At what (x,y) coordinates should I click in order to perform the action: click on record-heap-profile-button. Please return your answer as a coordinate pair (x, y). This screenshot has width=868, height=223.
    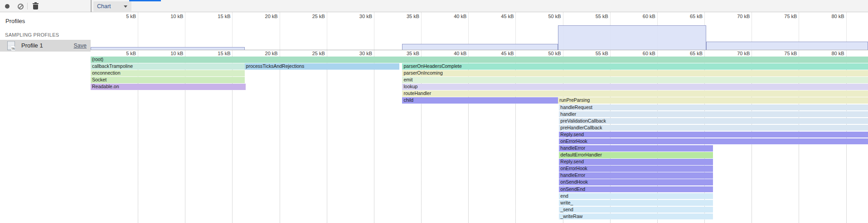
    Looking at the image, I should click on (7, 6).